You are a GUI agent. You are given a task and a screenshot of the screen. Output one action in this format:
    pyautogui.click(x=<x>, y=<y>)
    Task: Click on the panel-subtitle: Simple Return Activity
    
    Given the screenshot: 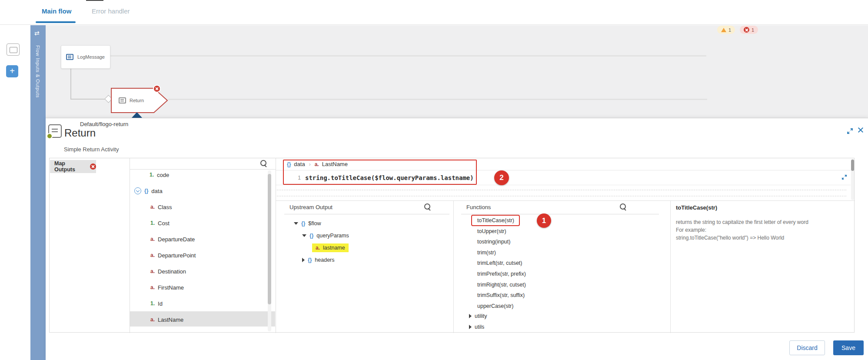 What is the action you would take?
    pyautogui.click(x=91, y=150)
    